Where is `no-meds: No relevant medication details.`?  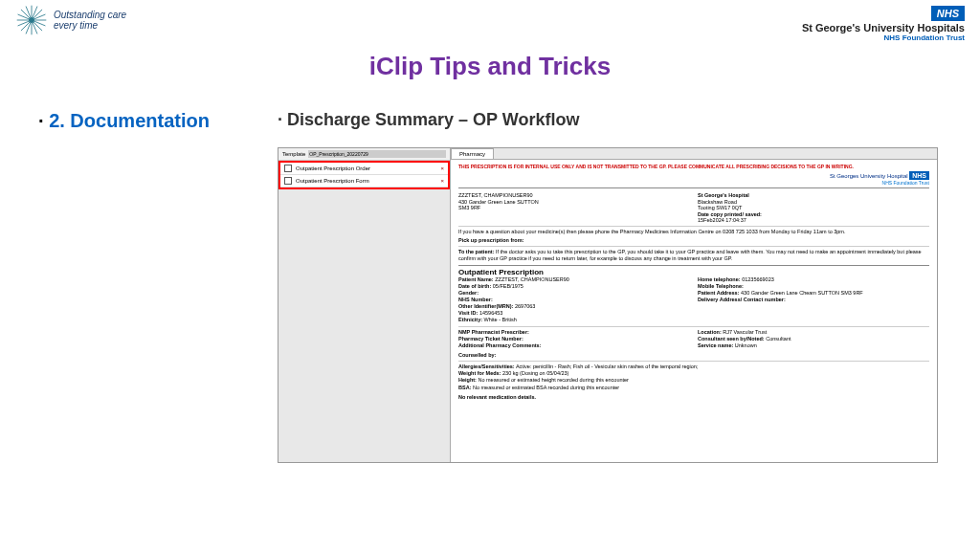 no-meds: No relevant medication details. is located at coordinates (694, 397).